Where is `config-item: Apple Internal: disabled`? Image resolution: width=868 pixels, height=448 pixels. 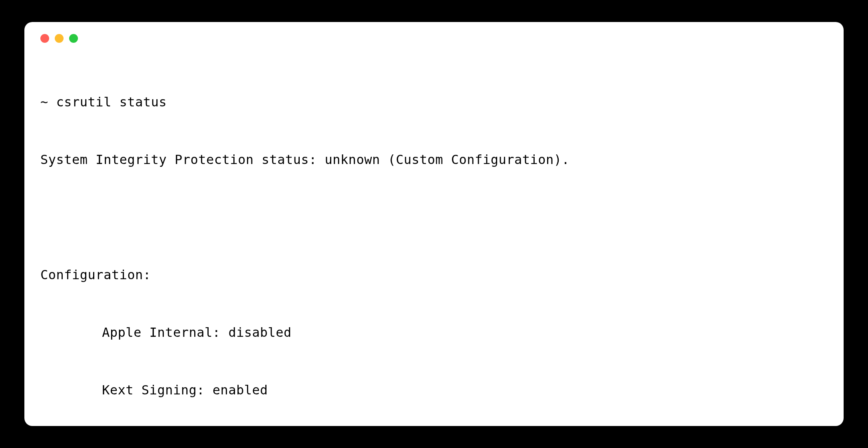 config-item: Apple Internal: disabled is located at coordinates (434, 332).